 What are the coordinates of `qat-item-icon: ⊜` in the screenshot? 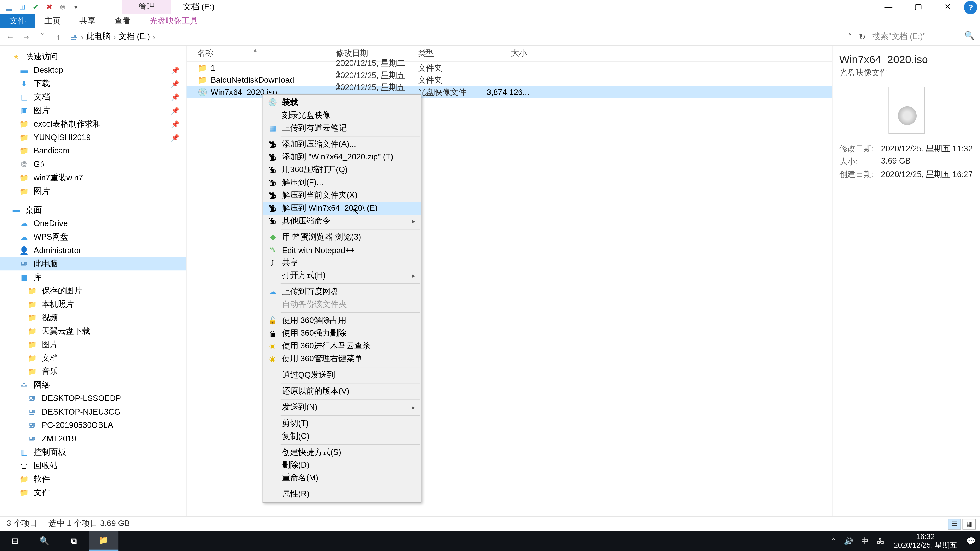 It's located at (62, 7).